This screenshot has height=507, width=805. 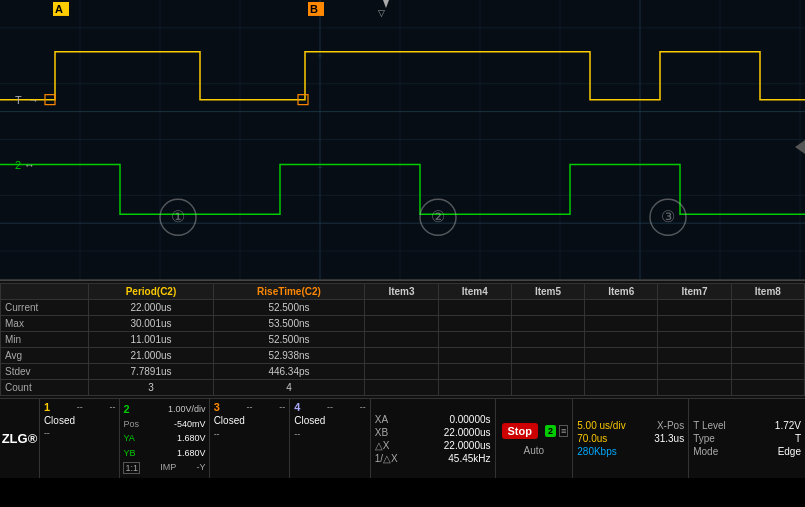 I want to click on xpos-val: 31.3us, so click(x=669, y=438).